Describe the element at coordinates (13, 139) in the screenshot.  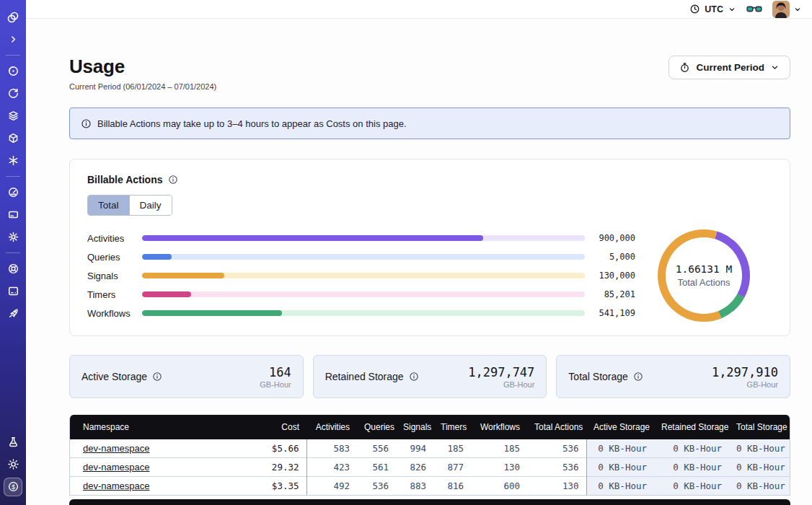
I see `cube-icon` at that location.